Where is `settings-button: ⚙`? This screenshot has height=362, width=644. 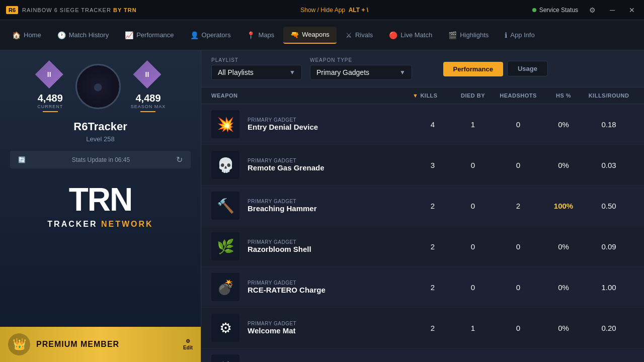
settings-button: ⚙ is located at coordinates (593, 10).